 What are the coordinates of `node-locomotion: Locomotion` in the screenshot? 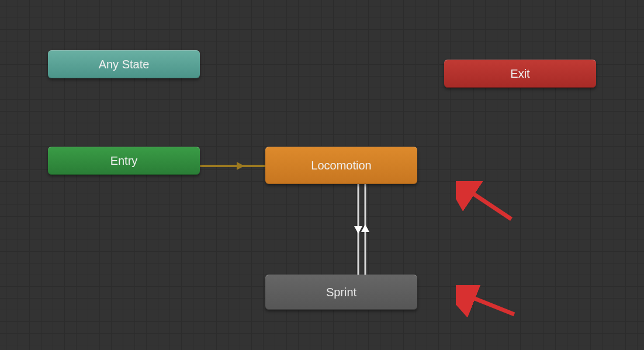 It's located at (341, 165).